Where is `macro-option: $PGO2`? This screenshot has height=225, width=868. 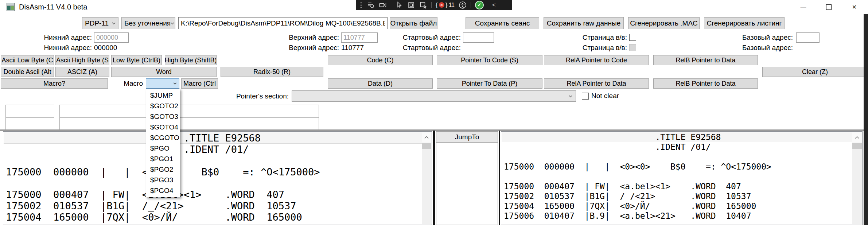
macro-option: $PGO2 is located at coordinates (163, 169).